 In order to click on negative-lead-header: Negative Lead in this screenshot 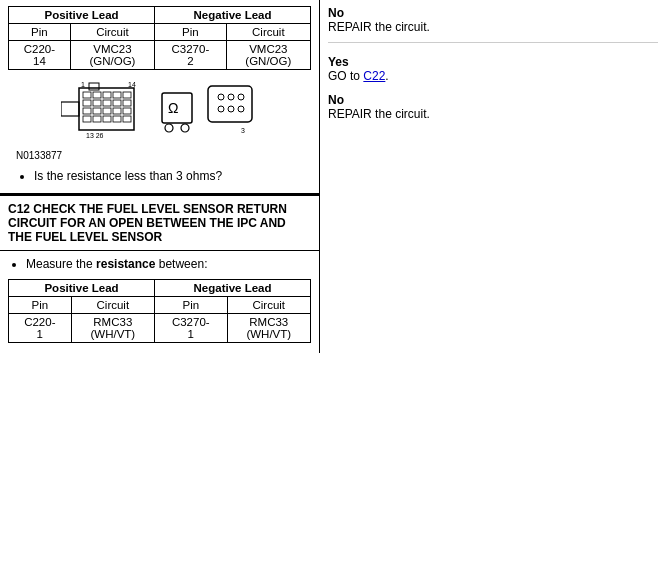, I will do `click(233, 16)`.